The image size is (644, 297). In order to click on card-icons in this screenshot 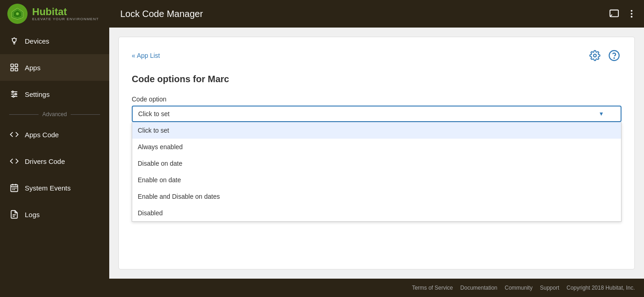, I will do `click(605, 56)`.